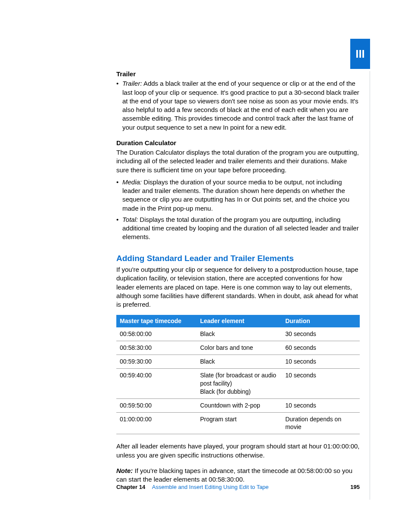 Image resolution: width=411 pixels, height=532 pixels. What do you see at coordinates (238, 348) in the screenshot?
I see `table-row: 00:58:30:00 Color bars and tone 60 secon…` at bounding box center [238, 348].